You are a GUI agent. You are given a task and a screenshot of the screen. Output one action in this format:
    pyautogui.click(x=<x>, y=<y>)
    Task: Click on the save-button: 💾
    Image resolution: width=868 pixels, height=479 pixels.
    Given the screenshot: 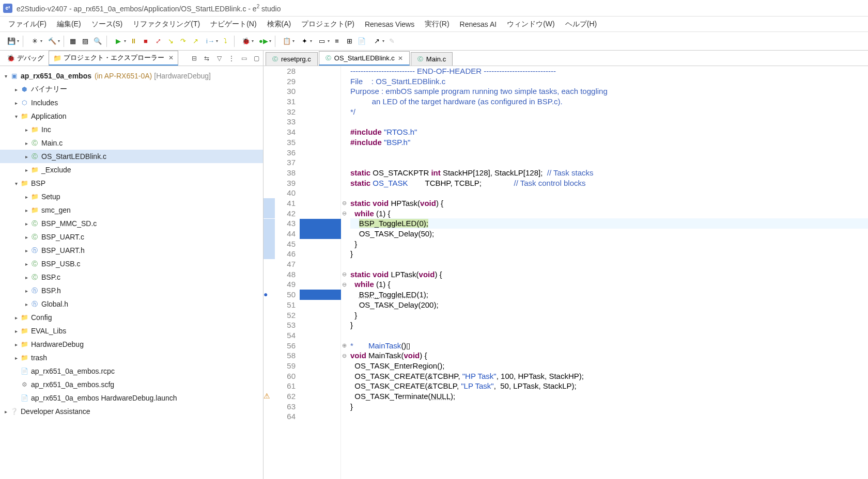 What is the action you would take?
    pyautogui.click(x=11, y=41)
    